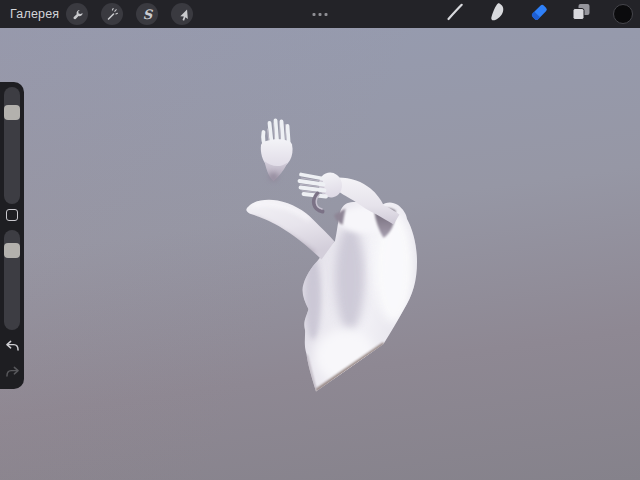  Describe the element at coordinates (77, 14) in the screenshot. I see `wrench-icon` at that location.